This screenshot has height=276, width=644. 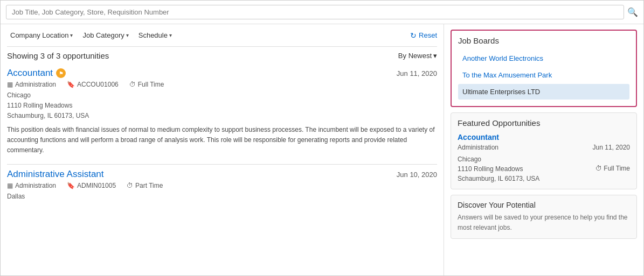 What do you see at coordinates (544, 75) in the screenshot?
I see `board-item-to-the-max: To the Max Amusement Park` at bounding box center [544, 75].